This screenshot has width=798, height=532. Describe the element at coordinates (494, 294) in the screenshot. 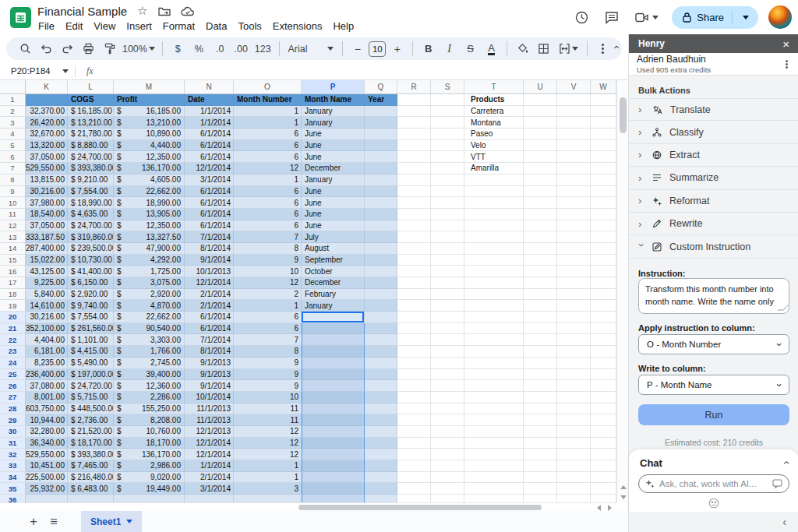

I see `cell-T18` at that location.